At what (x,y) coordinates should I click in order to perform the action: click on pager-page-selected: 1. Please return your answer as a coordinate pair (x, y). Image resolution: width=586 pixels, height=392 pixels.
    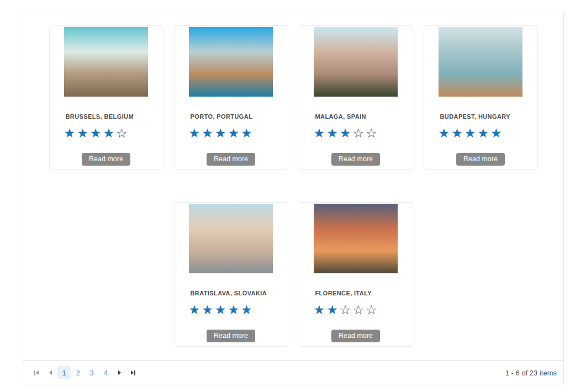
    Looking at the image, I should click on (64, 373).